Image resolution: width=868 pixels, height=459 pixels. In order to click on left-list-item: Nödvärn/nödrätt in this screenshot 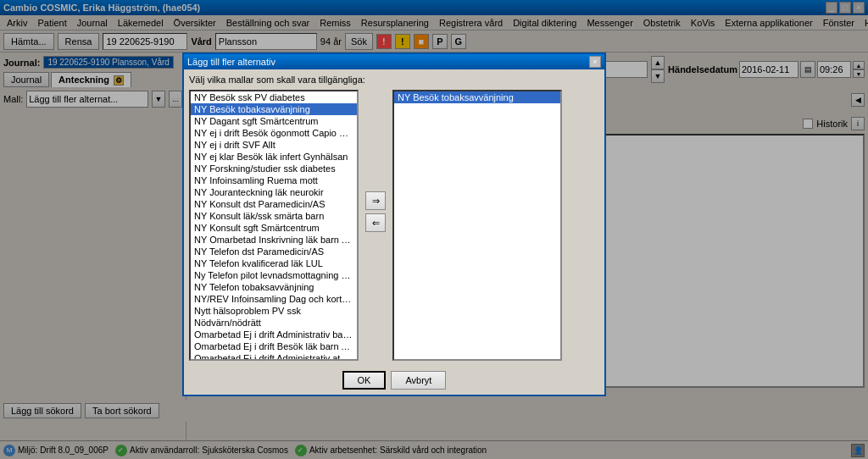, I will do `click(274, 323)`.